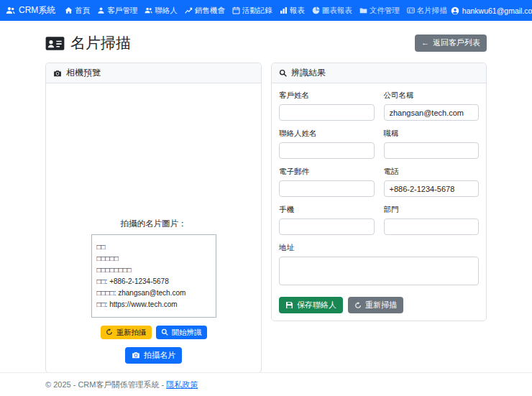  I want to click on mobile-input, so click(326, 227).